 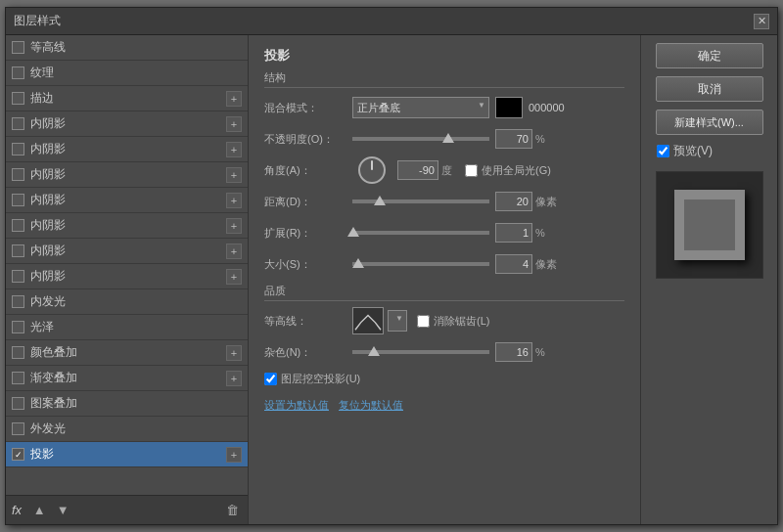 What do you see at coordinates (397, 321) in the screenshot?
I see `contour-select` at bounding box center [397, 321].